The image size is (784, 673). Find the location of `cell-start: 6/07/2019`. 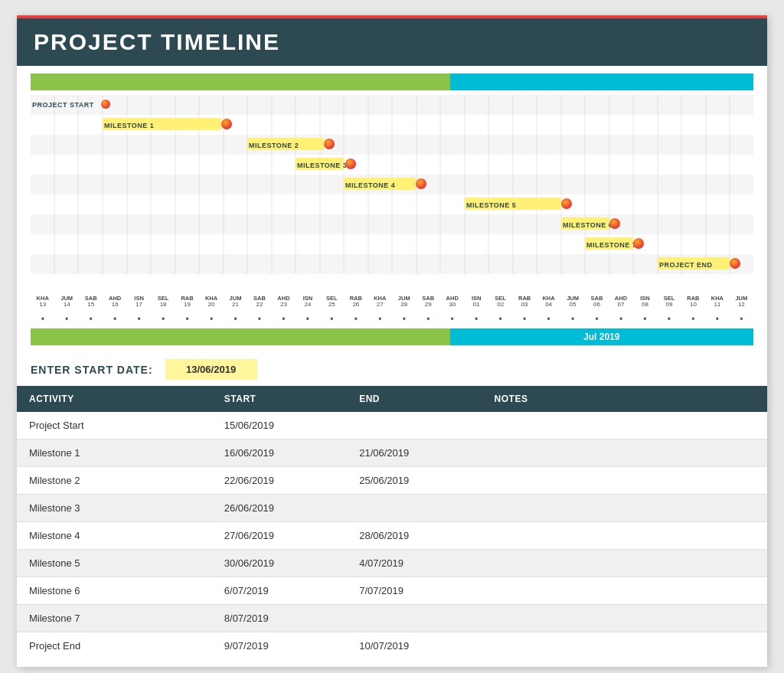

cell-start: 6/07/2019 is located at coordinates (279, 591).